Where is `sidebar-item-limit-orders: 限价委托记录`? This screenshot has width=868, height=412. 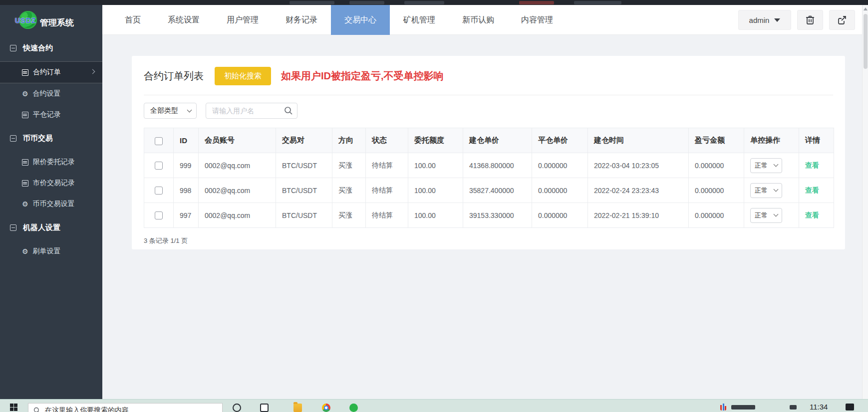 sidebar-item-limit-orders: 限价委托记录 is located at coordinates (51, 162).